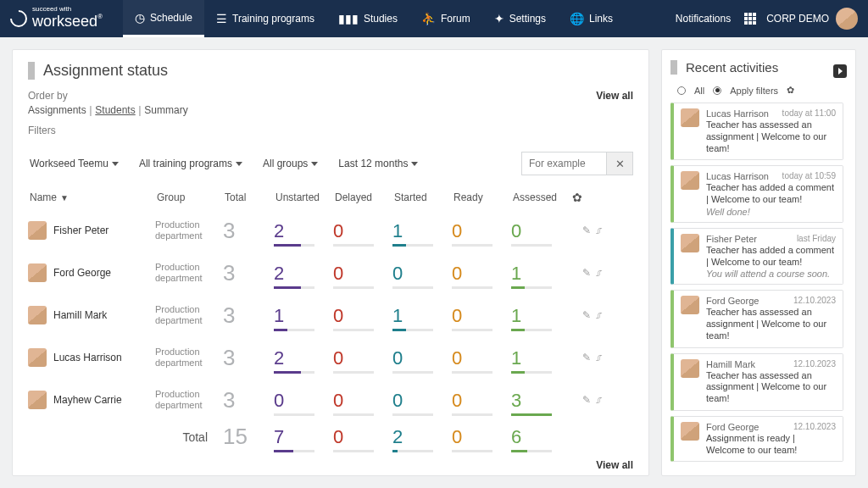 This screenshot has width=868, height=488. Describe the element at coordinates (704, 19) in the screenshot. I see `notifications-button: Notifications` at that location.